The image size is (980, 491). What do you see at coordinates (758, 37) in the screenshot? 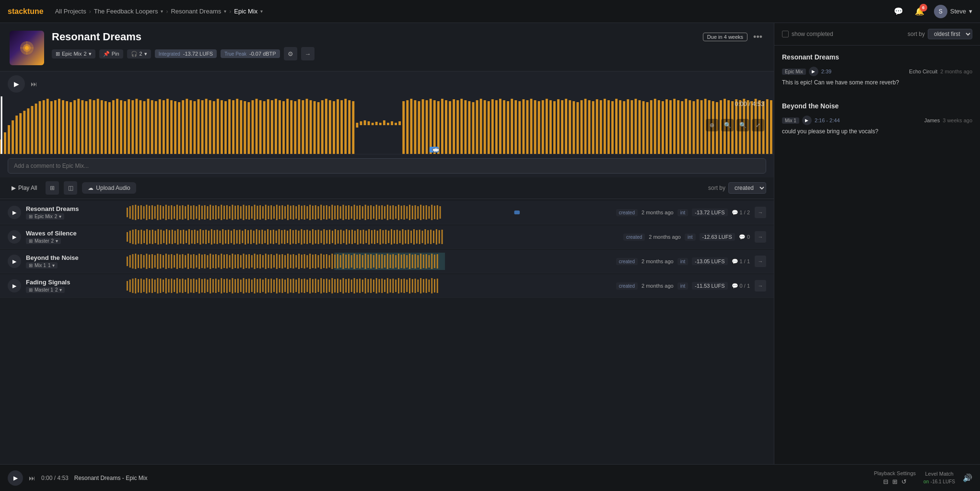
I see `more-options-button: •••` at bounding box center [758, 37].